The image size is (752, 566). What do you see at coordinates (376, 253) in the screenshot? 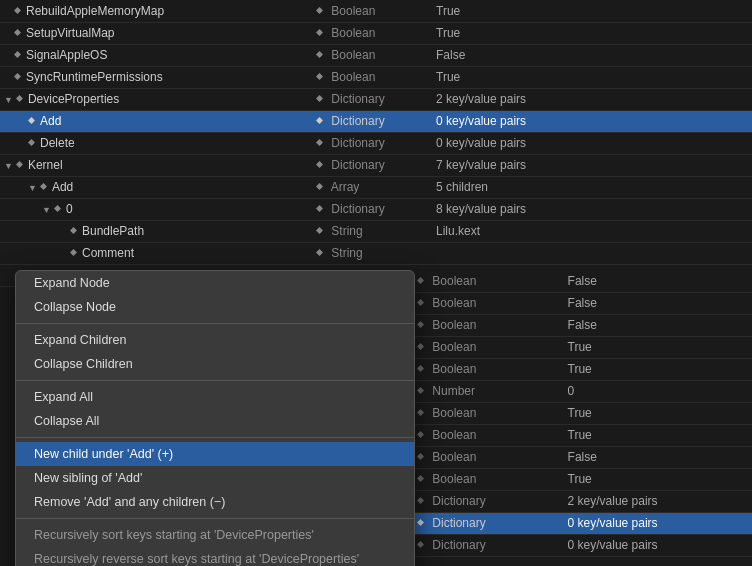
I see `table-row: Comment String` at bounding box center [376, 253].